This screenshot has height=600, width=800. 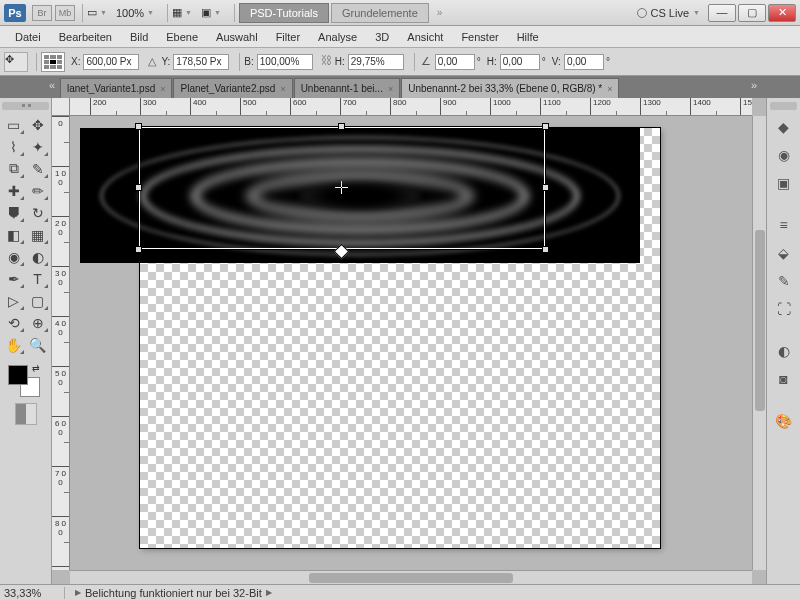 What do you see at coordinates (784, 183) in the screenshot?
I see `panel-swatches-icon: ▣` at bounding box center [784, 183].